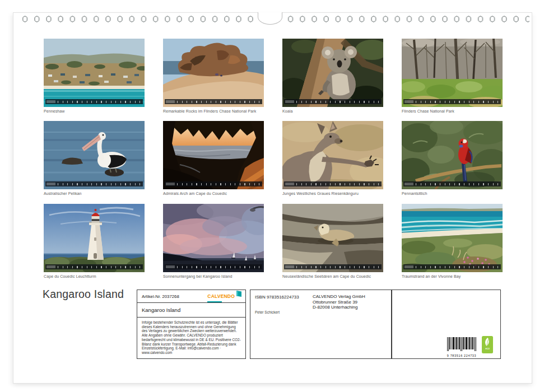 This screenshot has width=544, height=392. What do you see at coordinates (192, 297) in the screenshot?
I see `artikel-row: Artikel-Nr. 2037268 CALVENDO` at bounding box center [192, 297].